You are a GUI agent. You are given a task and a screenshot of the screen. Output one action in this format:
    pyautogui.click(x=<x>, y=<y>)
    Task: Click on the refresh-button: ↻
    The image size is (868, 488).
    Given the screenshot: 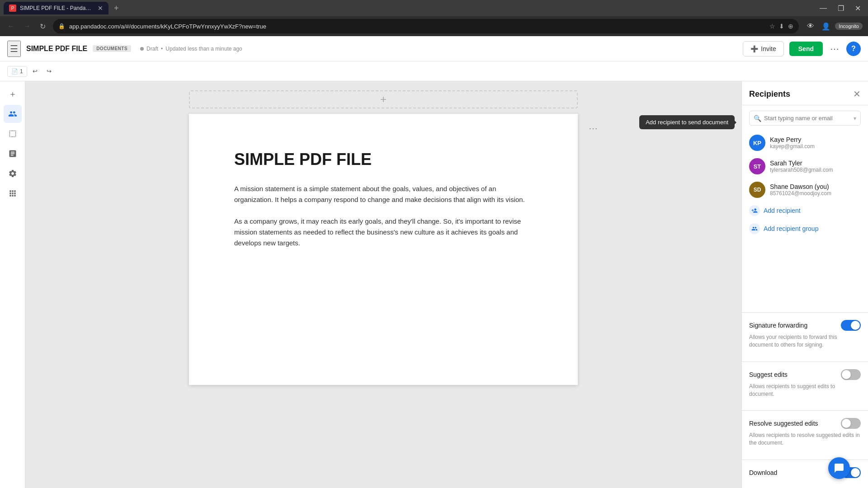 What is the action you would take?
    pyautogui.click(x=42, y=26)
    